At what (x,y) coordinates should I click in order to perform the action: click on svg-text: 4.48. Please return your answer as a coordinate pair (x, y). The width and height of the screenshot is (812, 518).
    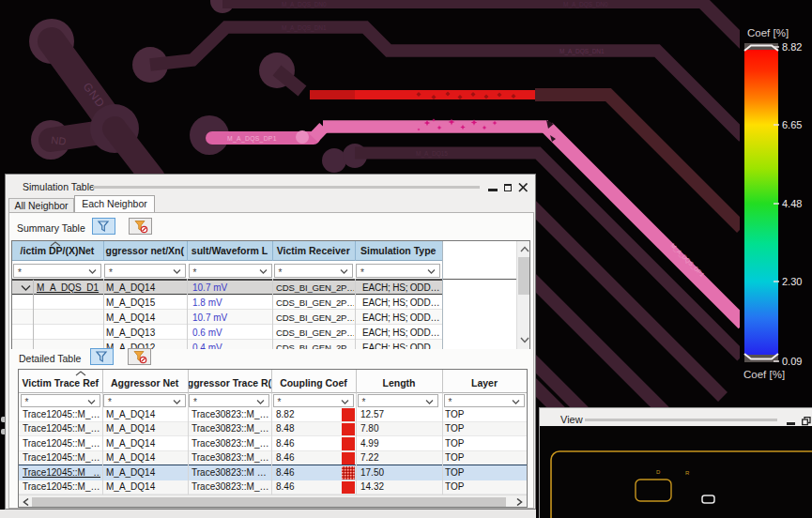
    Looking at the image, I should click on (792, 204).